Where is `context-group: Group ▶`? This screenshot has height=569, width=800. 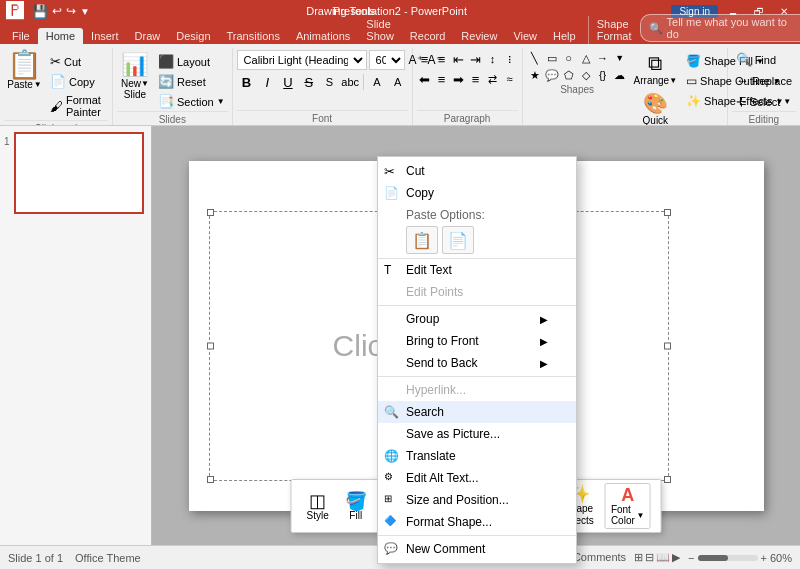
context-group: Group ▶ is located at coordinates (477, 319).